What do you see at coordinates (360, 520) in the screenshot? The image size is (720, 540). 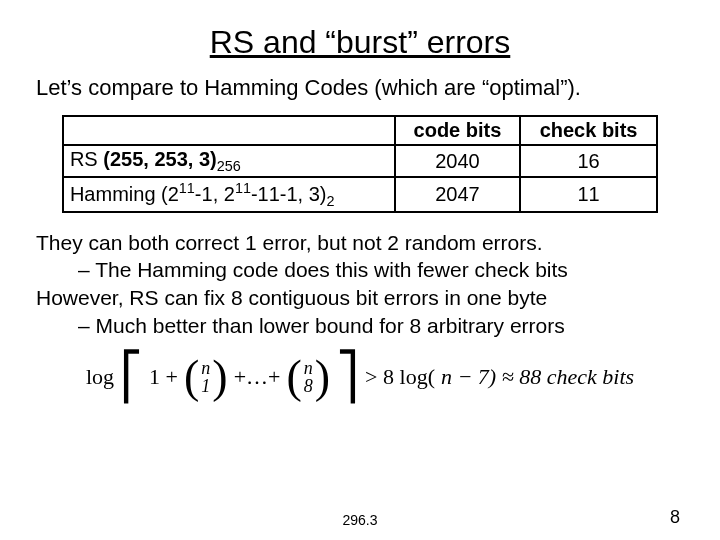 I see `footer-course-number: 296.3` at bounding box center [360, 520].